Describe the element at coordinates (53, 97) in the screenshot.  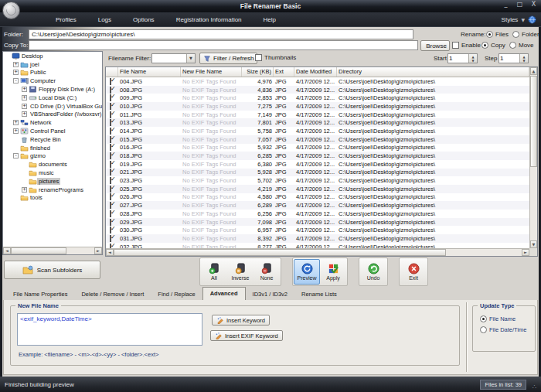
I see `tree-item-local-disk-c: +Local Disk (C:)` at that location.